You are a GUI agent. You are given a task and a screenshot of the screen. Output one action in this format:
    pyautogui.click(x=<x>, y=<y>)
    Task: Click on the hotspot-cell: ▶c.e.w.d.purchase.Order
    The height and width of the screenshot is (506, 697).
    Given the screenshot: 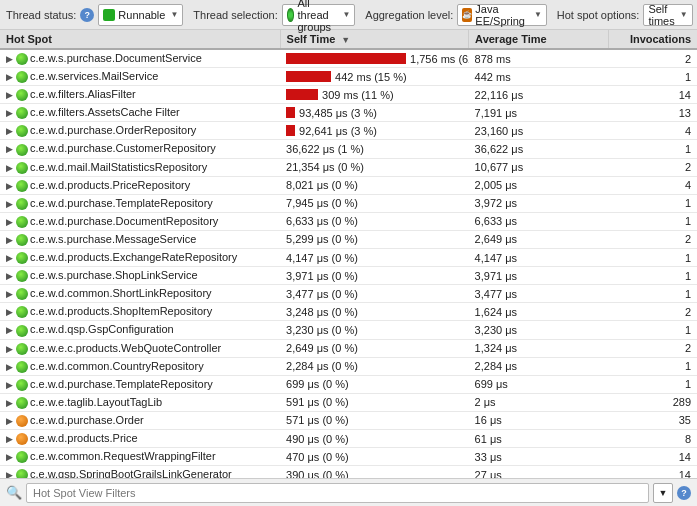 What is the action you would take?
    pyautogui.click(x=140, y=420)
    